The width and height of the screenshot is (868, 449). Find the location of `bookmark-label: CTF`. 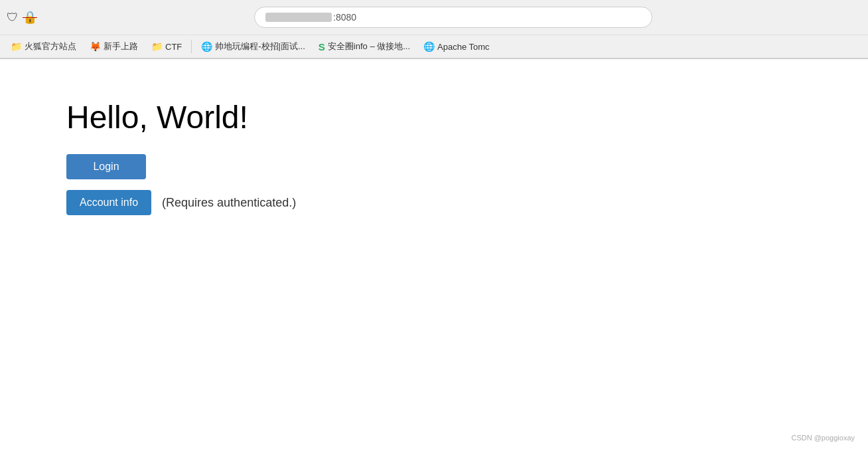

bookmark-label: CTF is located at coordinates (174, 46).